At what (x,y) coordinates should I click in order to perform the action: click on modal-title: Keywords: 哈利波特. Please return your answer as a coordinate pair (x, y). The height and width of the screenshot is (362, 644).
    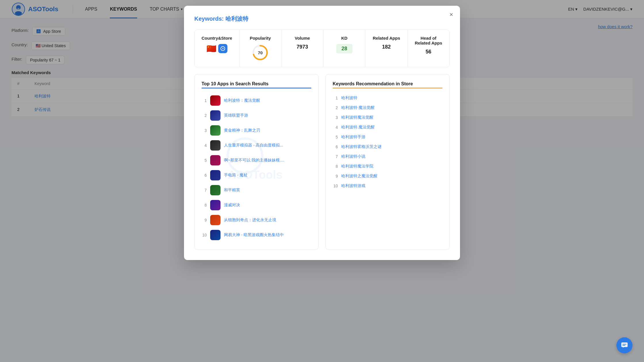
    Looking at the image, I should click on (322, 19).